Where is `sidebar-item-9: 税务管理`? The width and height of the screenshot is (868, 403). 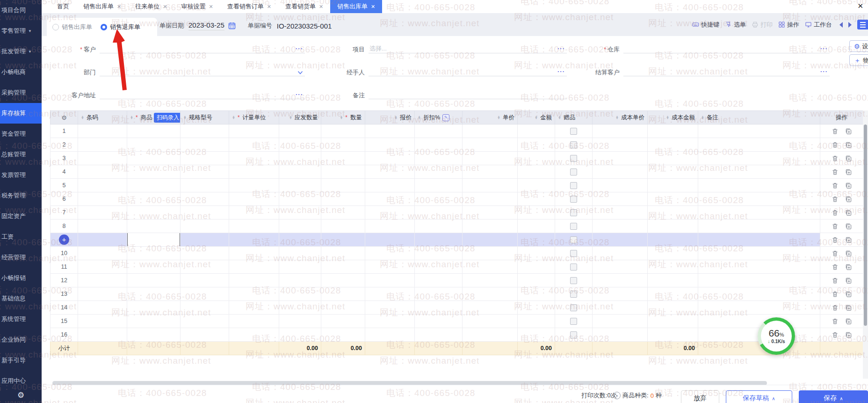
sidebar-item-9: 税务管理 is located at coordinates (21, 196).